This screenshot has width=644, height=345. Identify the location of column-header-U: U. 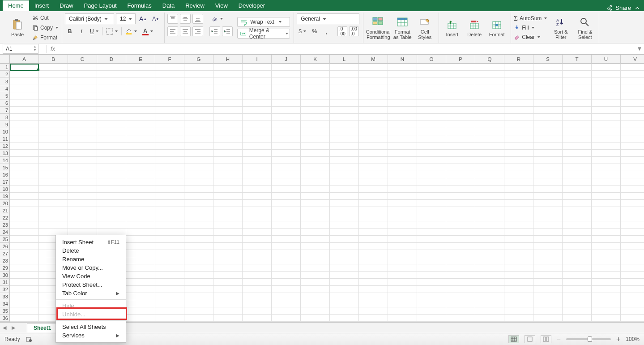
(606, 59).